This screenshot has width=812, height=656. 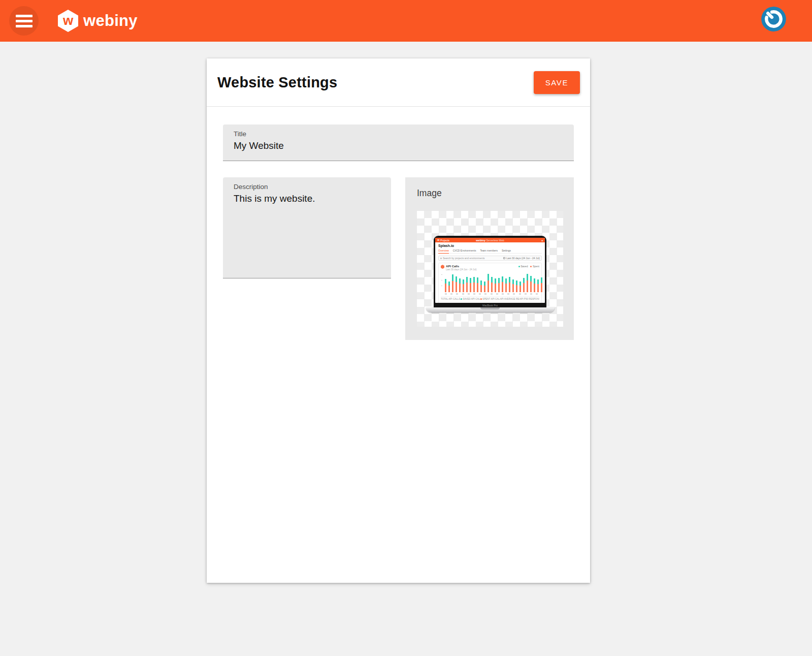 What do you see at coordinates (277, 82) in the screenshot?
I see `page-title: Website Settings` at bounding box center [277, 82].